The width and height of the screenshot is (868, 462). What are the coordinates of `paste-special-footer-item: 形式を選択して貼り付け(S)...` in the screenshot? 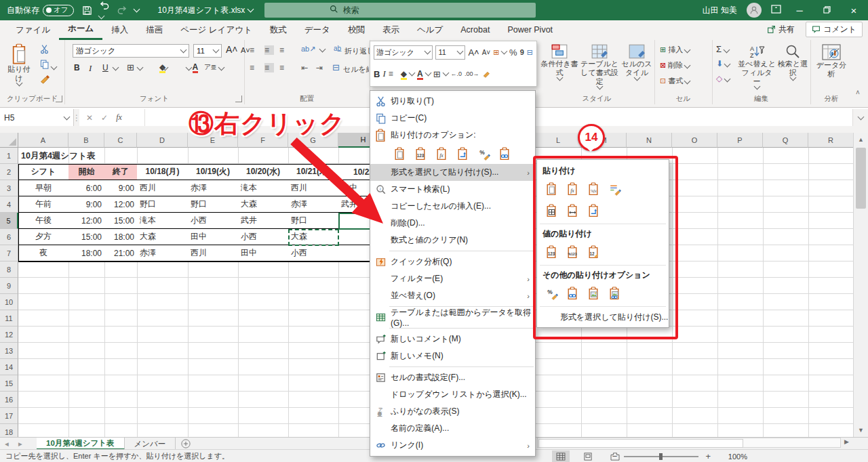 It's located at (603, 317).